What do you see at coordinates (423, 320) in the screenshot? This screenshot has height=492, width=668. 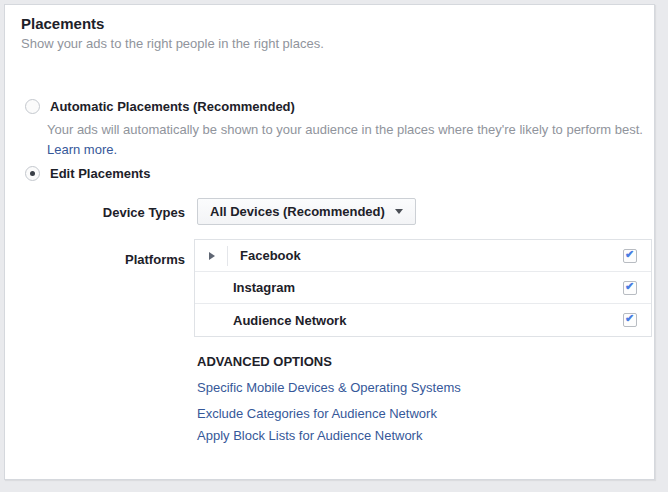 I see `platform-row-audience-network: Audience Network` at bounding box center [423, 320].